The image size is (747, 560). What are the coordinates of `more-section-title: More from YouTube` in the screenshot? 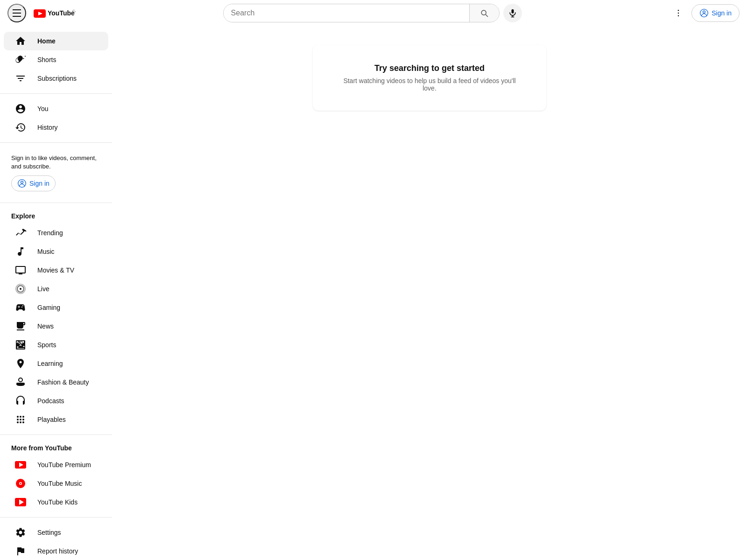 It's located at (56, 448).